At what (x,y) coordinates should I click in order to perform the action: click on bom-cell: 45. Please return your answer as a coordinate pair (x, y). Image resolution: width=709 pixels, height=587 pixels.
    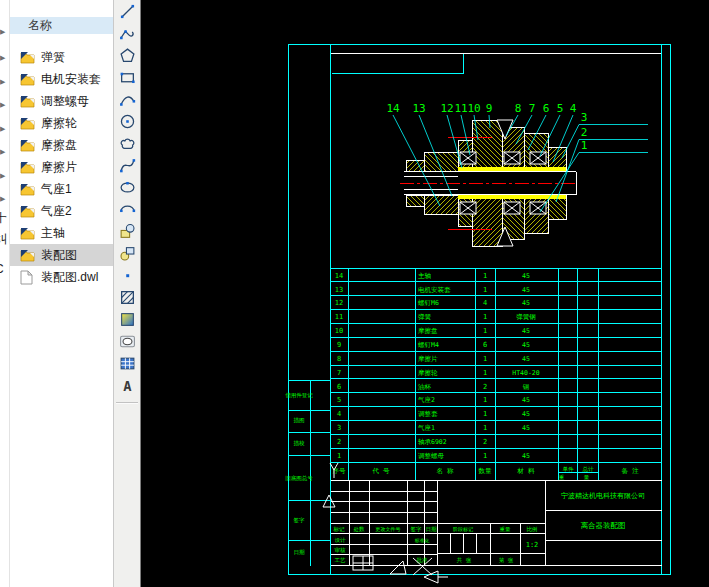
    Looking at the image, I should click on (526, 290).